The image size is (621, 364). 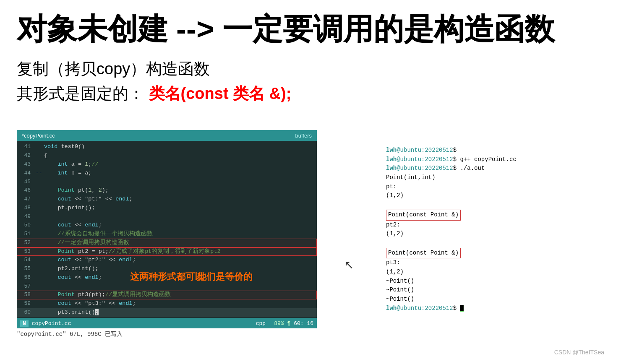 What do you see at coordinates (495, 309) in the screenshot?
I see `terminal-line: lwh@ubuntu:20220512$ █` at bounding box center [495, 309].